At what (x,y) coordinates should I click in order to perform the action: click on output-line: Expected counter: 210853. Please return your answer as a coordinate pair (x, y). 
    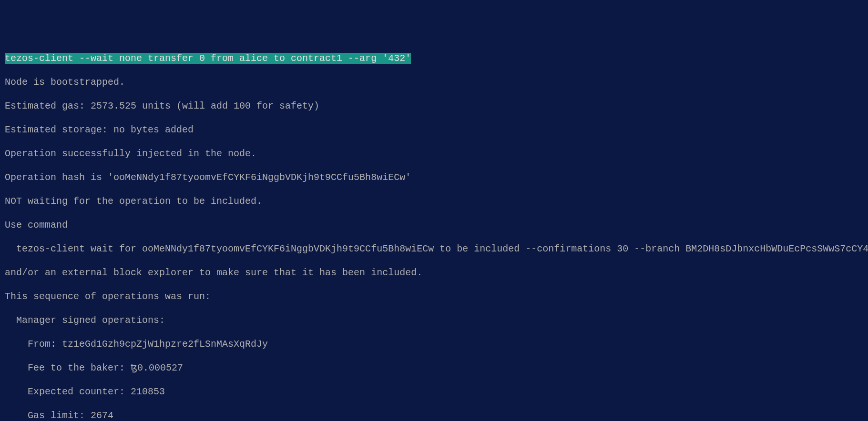
    Looking at the image, I should click on (434, 391).